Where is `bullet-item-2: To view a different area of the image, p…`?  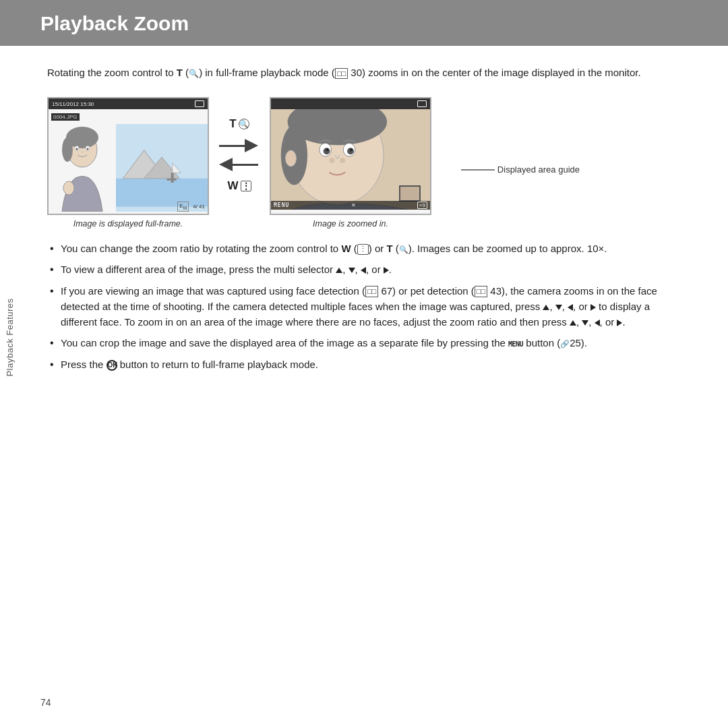
bullet-item-2: To view a different area of the image, p… is located at coordinates (367, 270).